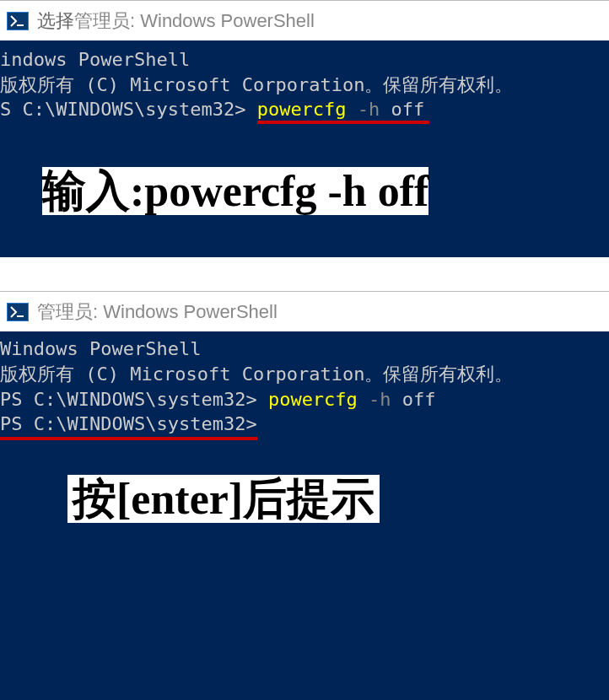  Describe the element at coordinates (304, 91) in the screenshot. I see `window1-console: indows PowerShell 版权所有 (C) Microsoft Cor…` at that location.